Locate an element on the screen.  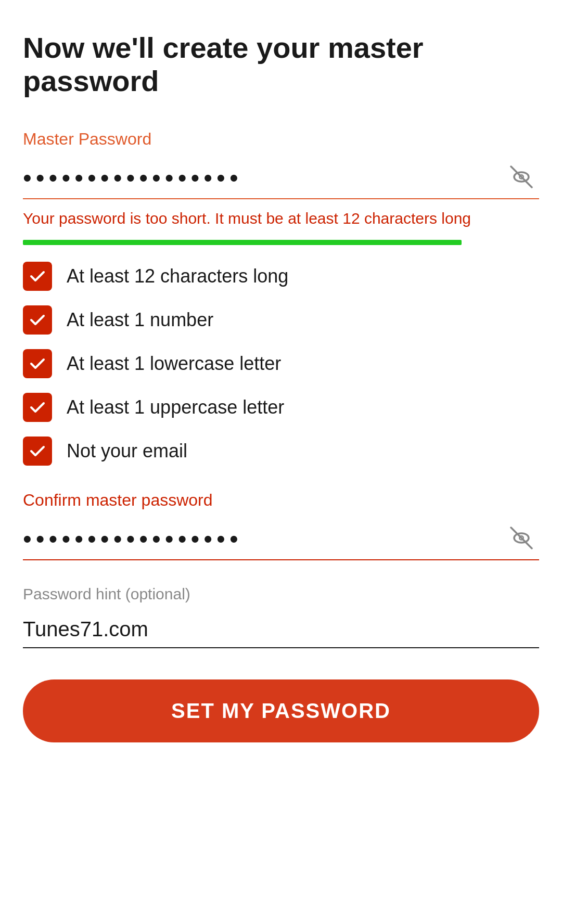
confirm-password-toggle-icon is located at coordinates (521, 539).